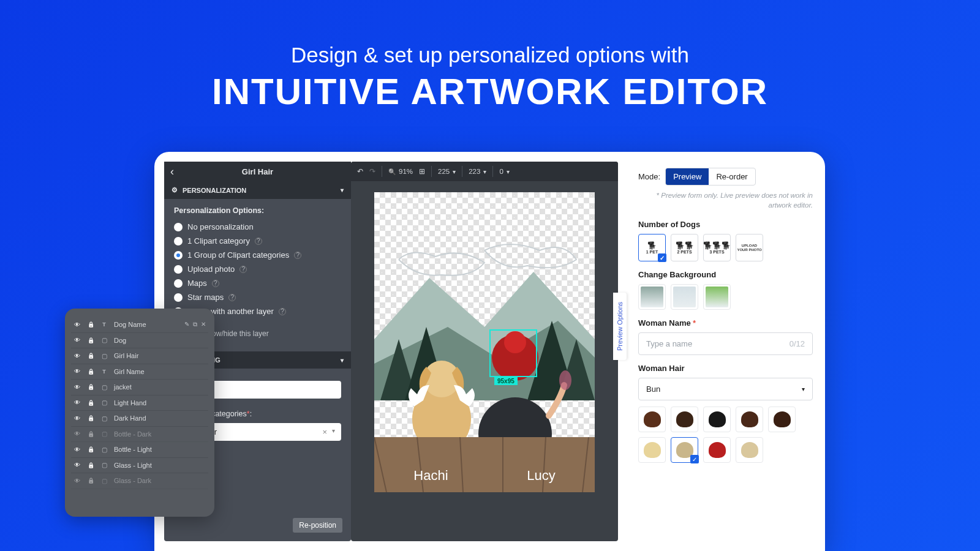 The image size is (980, 551). What do you see at coordinates (750, 247) in the screenshot?
I see `dog-count-tile: UPLOAD YOUR PHOTO` at bounding box center [750, 247].